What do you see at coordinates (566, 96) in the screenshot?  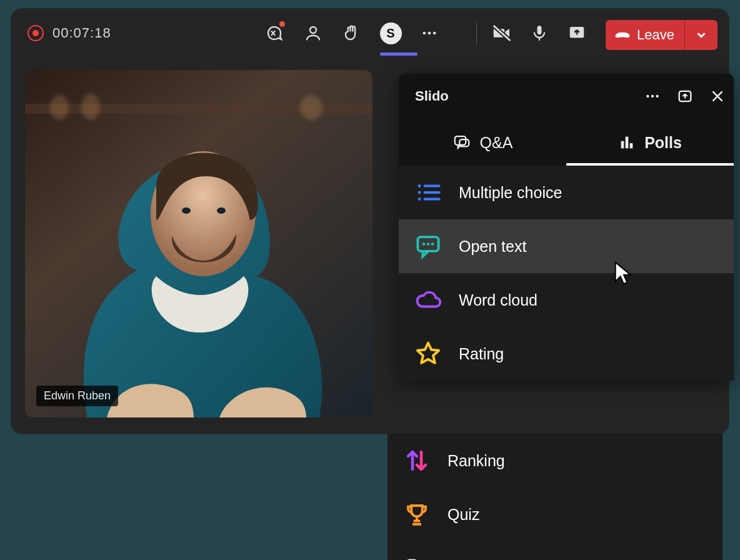 I see `slido-panel-header: Slido` at bounding box center [566, 96].